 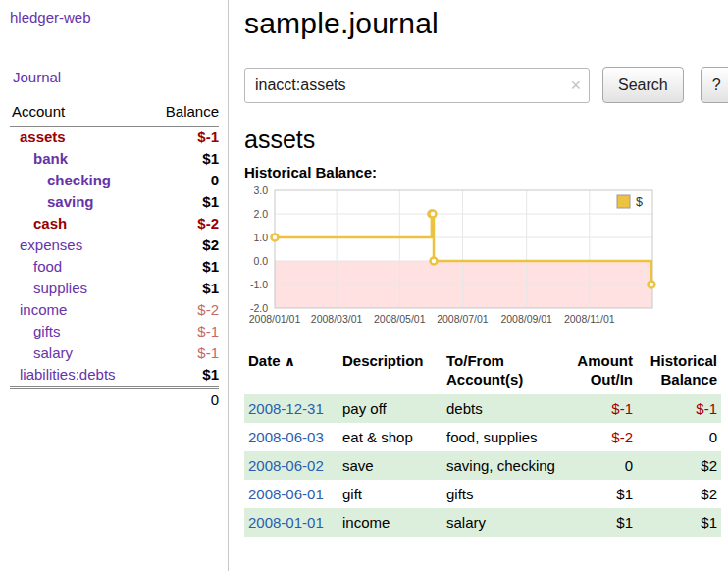 I want to click on account-link: bank, so click(x=51, y=159).